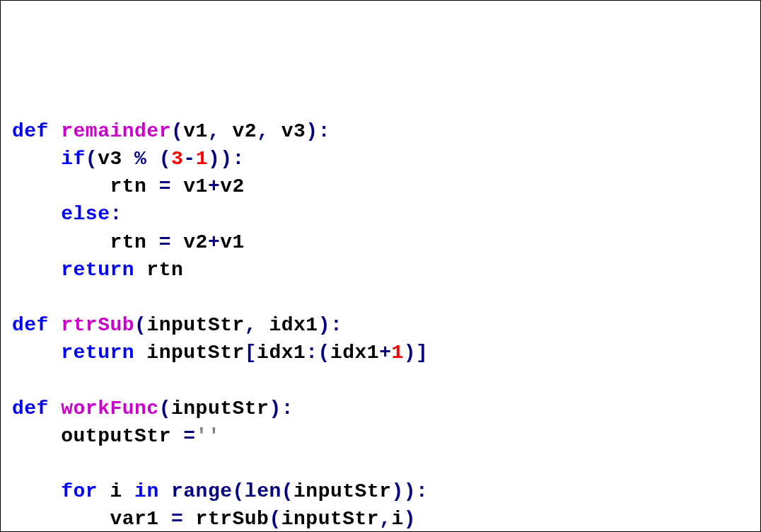 The image size is (761, 532). Describe the element at coordinates (380, 325) in the screenshot. I see `code-line: def rtrSub(inputStr, idx1):` at that location.